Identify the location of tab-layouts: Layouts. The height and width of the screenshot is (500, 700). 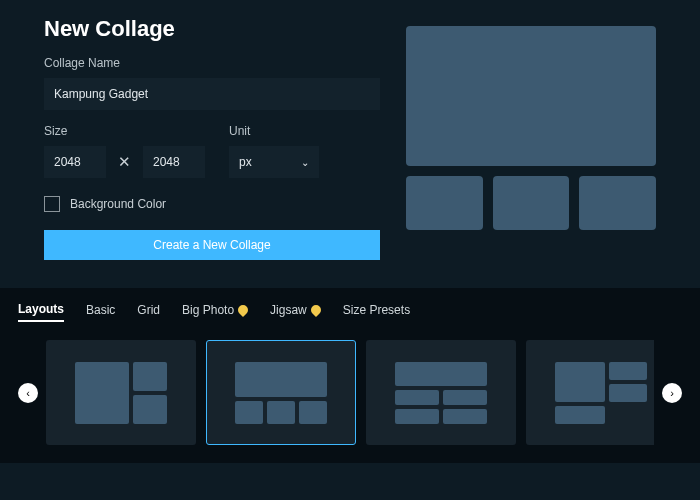
(41, 312).